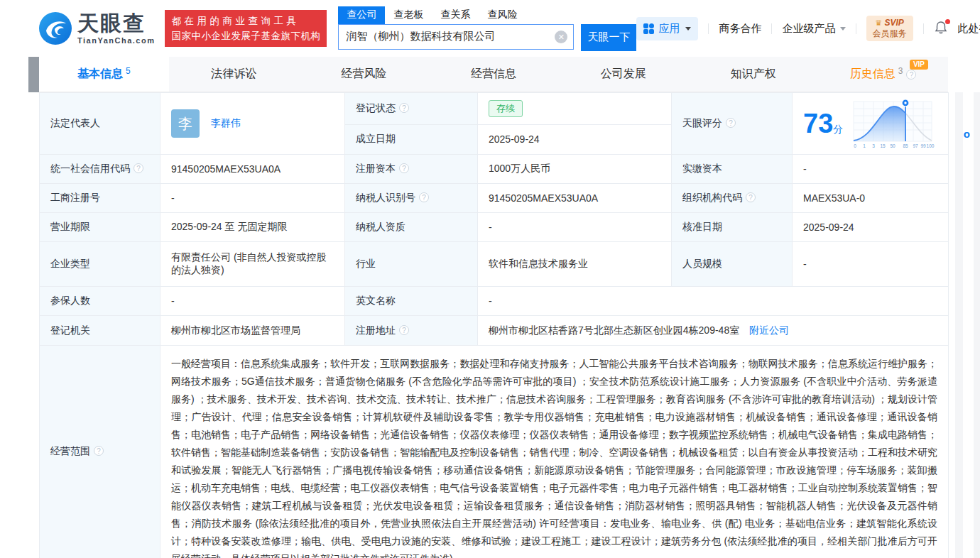 The image size is (980, 558). I want to click on avatar: 李, so click(185, 124).